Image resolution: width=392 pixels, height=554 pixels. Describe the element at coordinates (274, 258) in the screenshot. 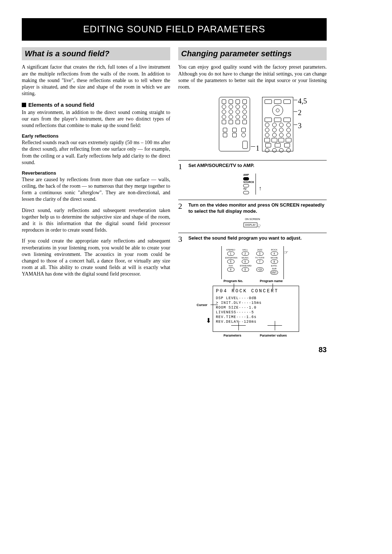

I see `prog-movie: MOVIE` at that location.